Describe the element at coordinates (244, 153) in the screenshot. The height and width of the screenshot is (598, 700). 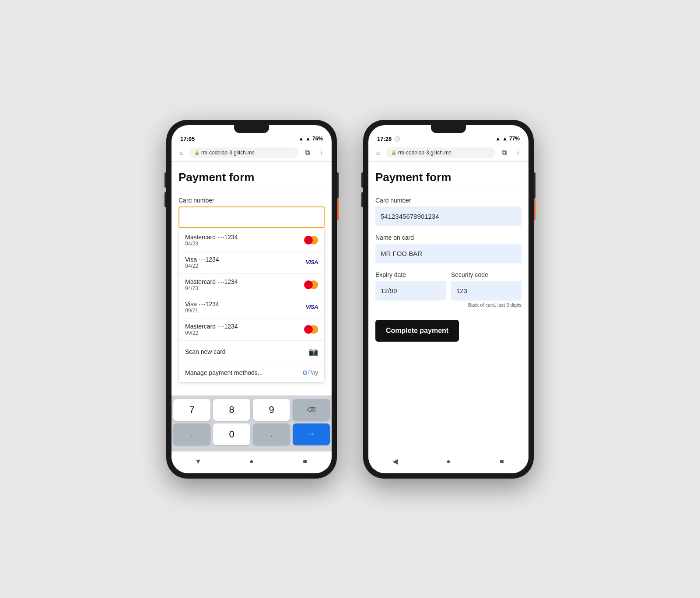
I see `url-bar-left: 🔒 rm-codelab-3.glitch.me` at that location.